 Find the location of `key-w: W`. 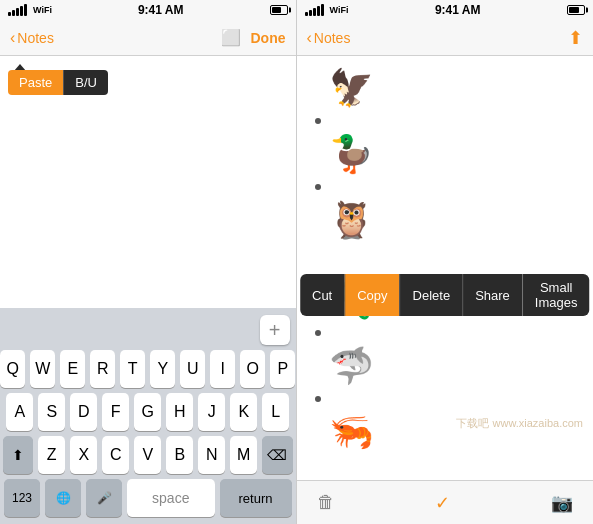

key-w: W is located at coordinates (42, 369).